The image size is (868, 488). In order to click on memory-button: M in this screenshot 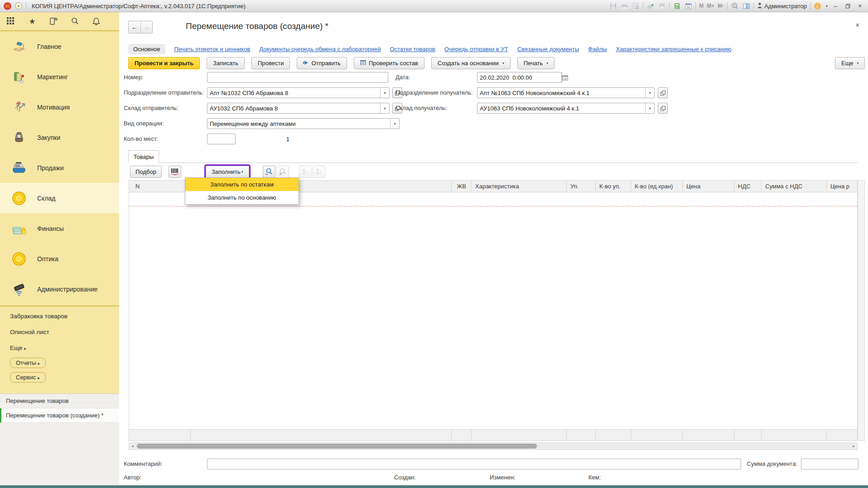, I will do `click(701, 6)`.